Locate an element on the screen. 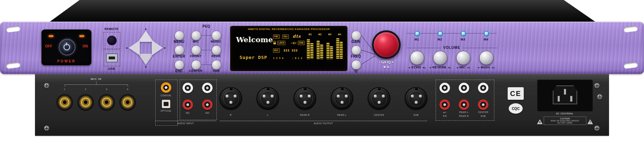 This screenshot has height=142, width=644. peq-center-label: CENTER is located at coordinates (196, 71).